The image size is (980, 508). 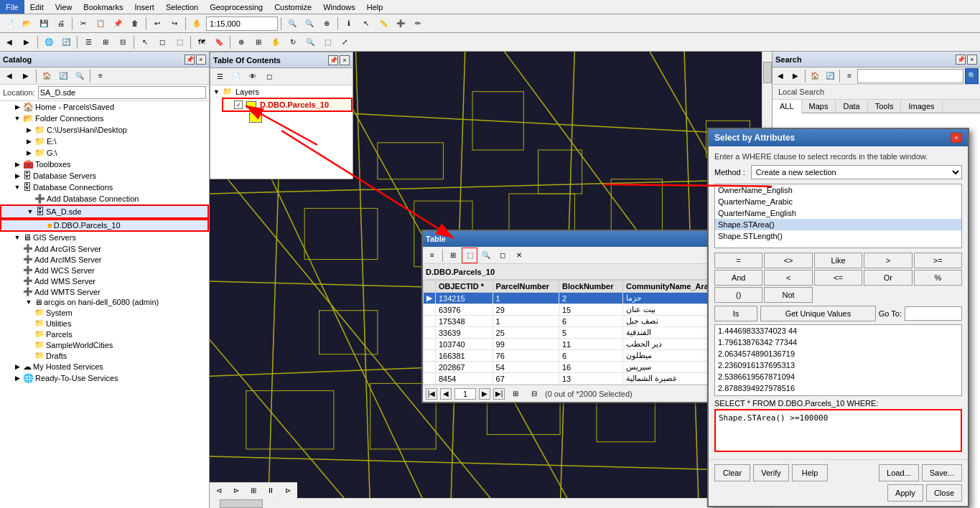 What do you see at coordinates (839, 236) in the screenshot?
I see `field-item-length: Shape.STLength()` at bounding box center [839, 236].